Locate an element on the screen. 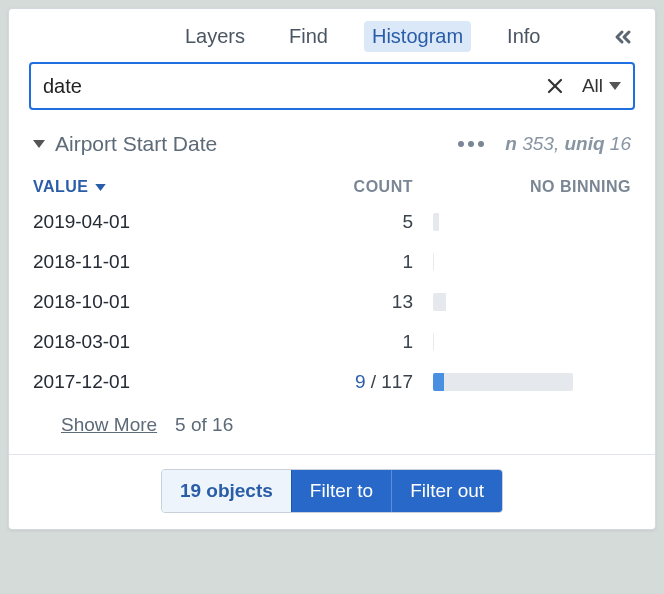 The width and height of the screenshot is (664, 594). tab-info: Info is located at coordinates (524, 36).